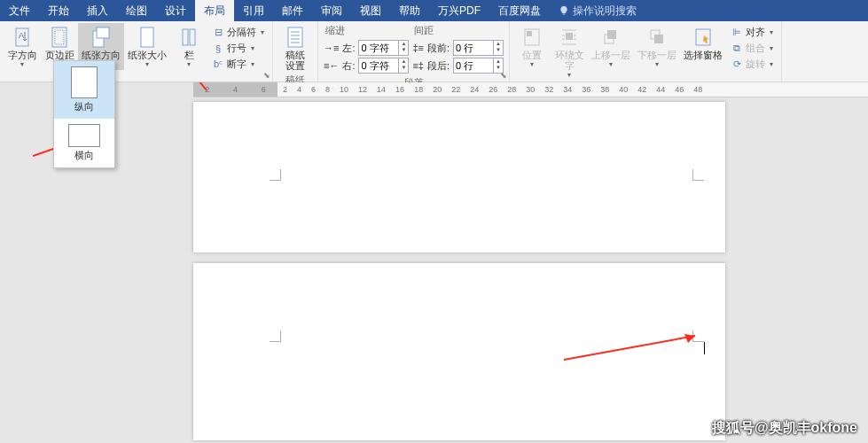 This screenshot has width=868, height=443. What do you see at coordinates (479, 48) in the screenshot?
I see `space-before-spin: ▲▼` at bounding box center [479, 48].